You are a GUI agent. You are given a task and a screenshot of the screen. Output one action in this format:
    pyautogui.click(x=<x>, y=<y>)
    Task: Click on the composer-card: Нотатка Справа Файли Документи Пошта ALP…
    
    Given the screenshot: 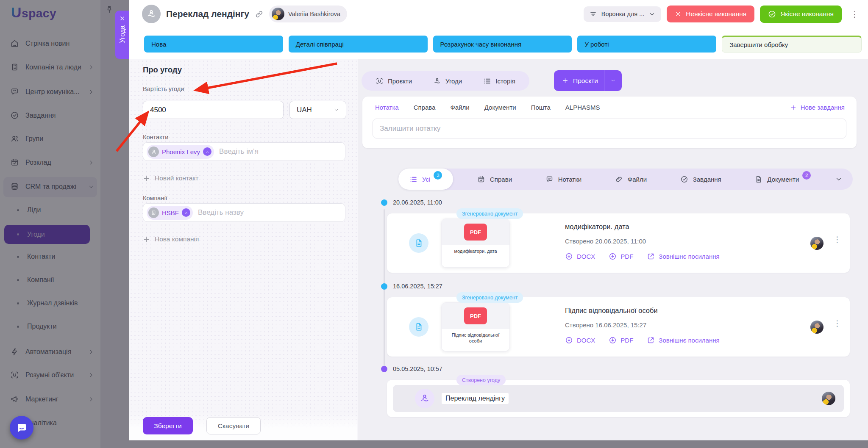 What is the action you would take?
    pyautogui.click(x=609, y=122)
    